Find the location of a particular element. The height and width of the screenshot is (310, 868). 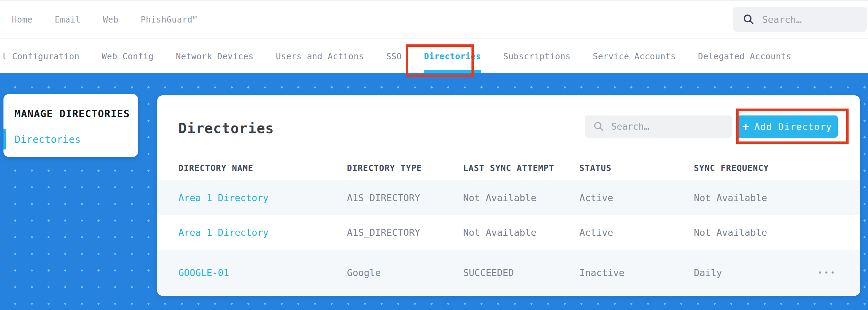

tab-directories-label: Directories is located at coordinates (452, 57).